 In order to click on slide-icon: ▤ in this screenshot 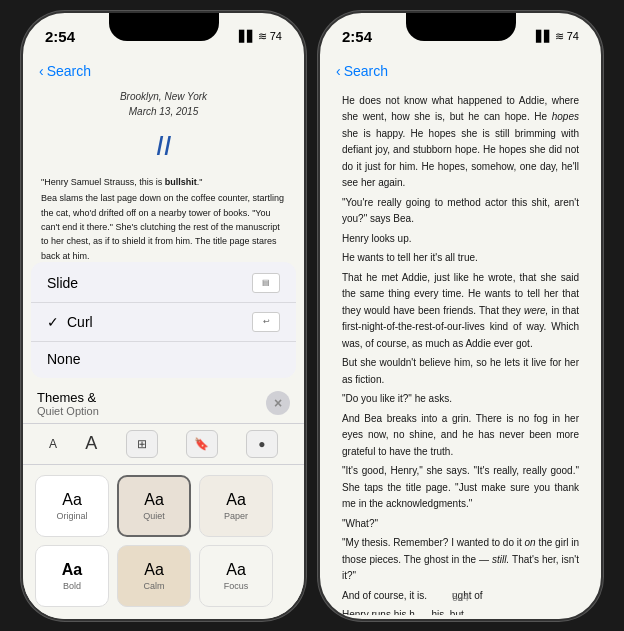, I will do `click(266, 283)`.